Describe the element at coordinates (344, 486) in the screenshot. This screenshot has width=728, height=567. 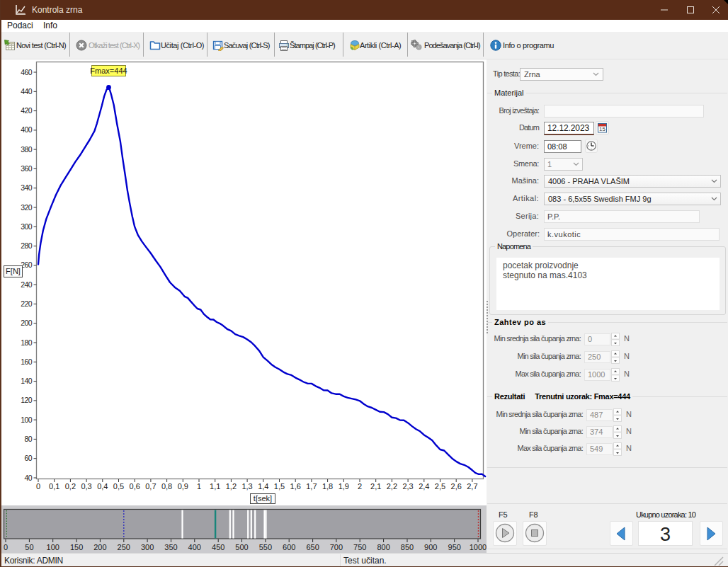
I see `svg-text: 1,9` at that location.